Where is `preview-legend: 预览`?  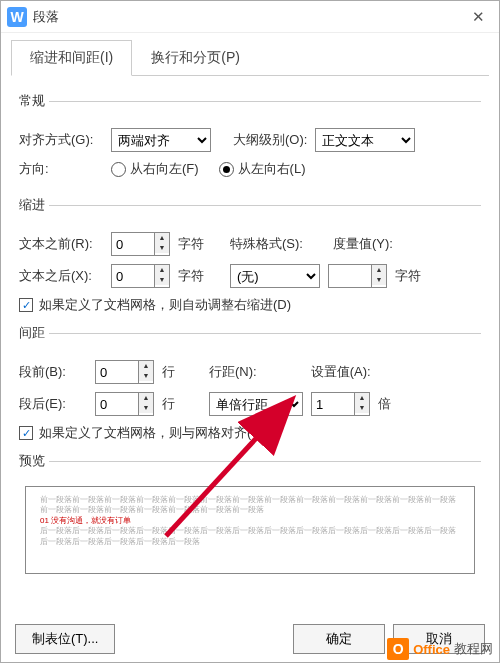 preview-legend: 预览 is located at coordinates (34, 461).